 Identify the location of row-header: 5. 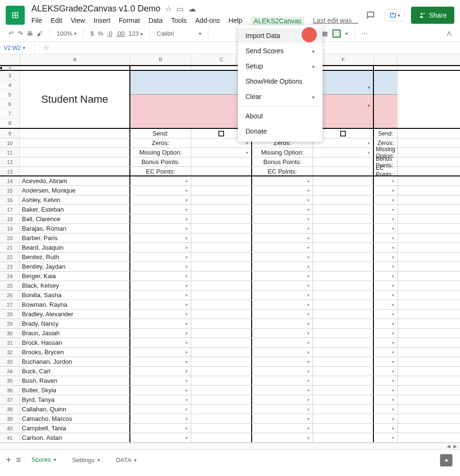
(10, 95).